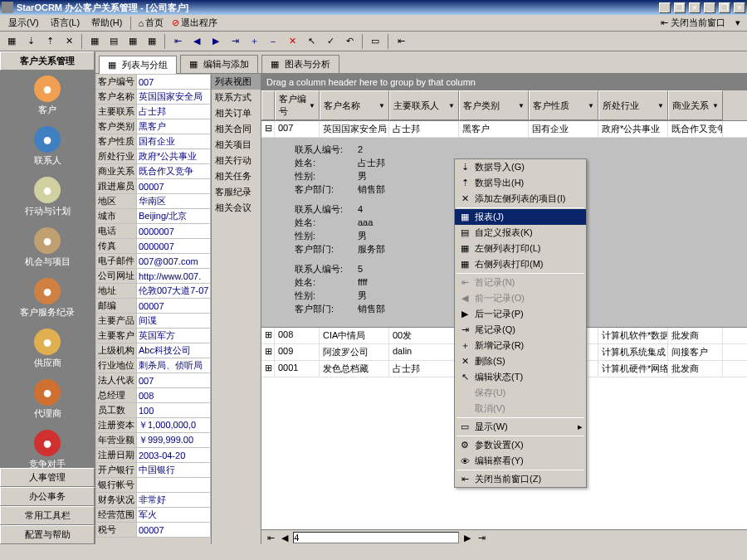 The image size is (747, 560). What do you see at coordinates (154, 231) in the screenshot?
I see `prop-row: 电话0000007` at bounding box center [154, 231].